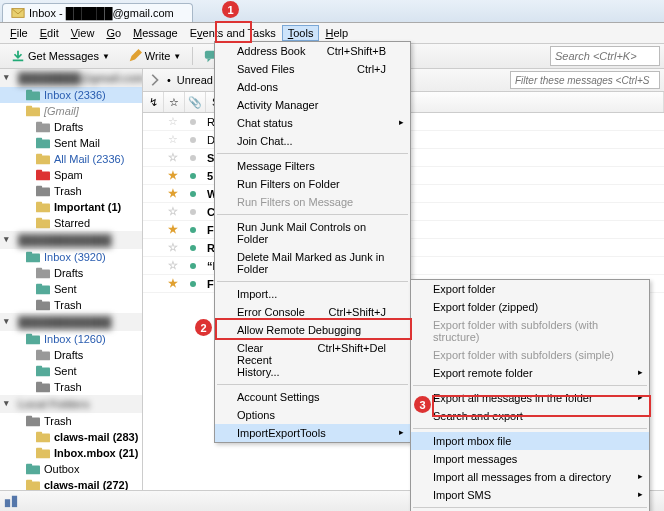  I want to click on folder-item: Spam, so click(71, 175).